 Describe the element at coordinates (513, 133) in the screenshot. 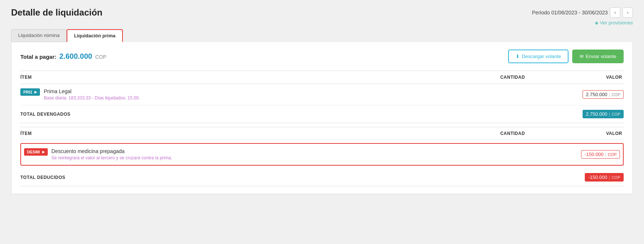

I see `deducidos-col-cantidad: CANTIDAD` at that location.